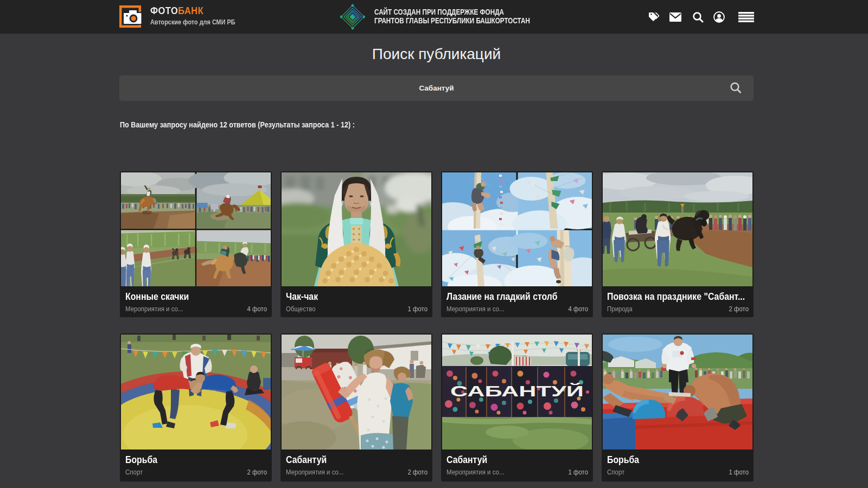 This screenshot has width=868, height=488. What do you see at coordinates (517, 391) in the screenshot?
I see `svg-text: САБАНТУЙ` at bounding box center [517, 391].